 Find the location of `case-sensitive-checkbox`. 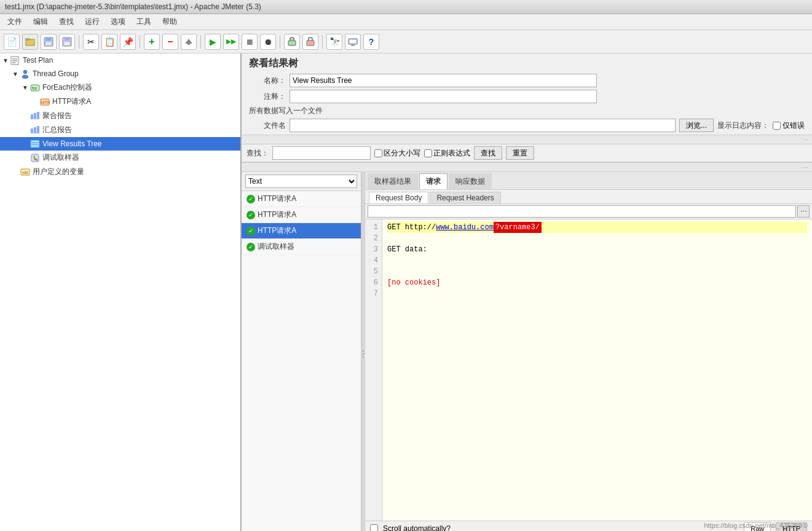

case-sensitive-checkbox is located at coordinates (379, 154).